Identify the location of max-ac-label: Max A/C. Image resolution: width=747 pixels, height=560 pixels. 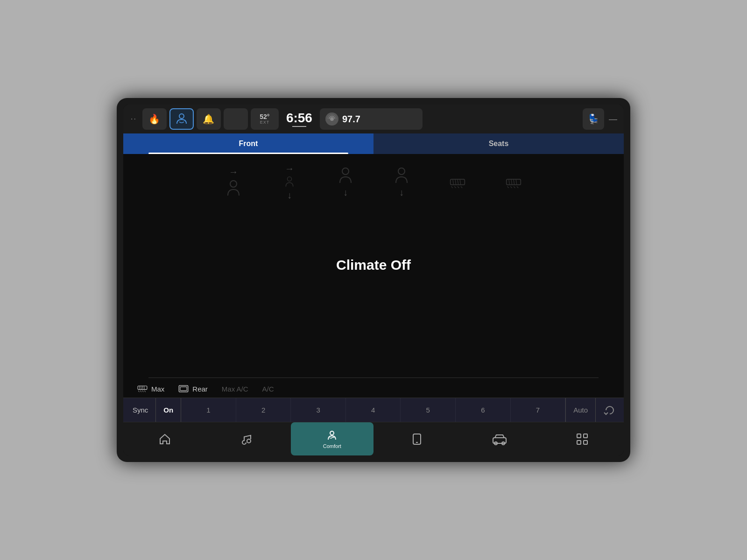
(235, 389).